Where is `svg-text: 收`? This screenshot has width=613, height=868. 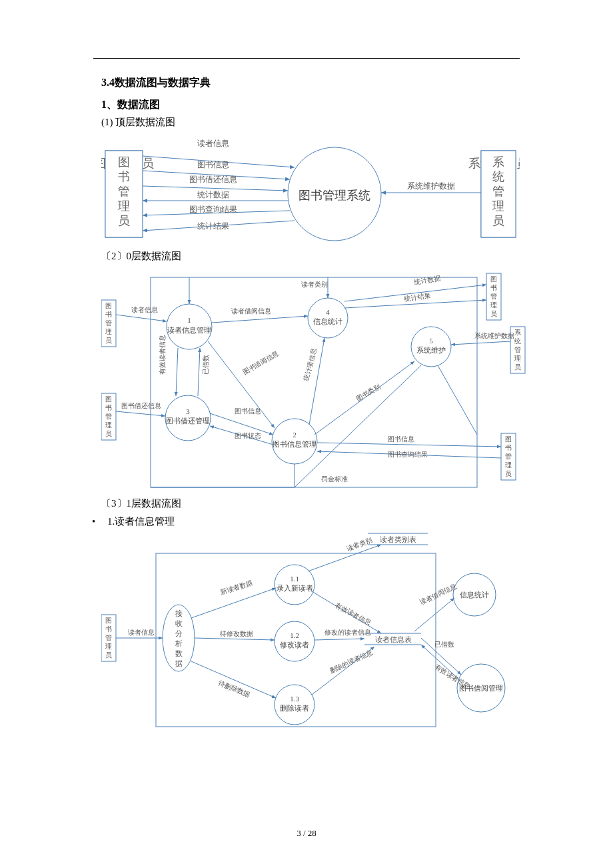
svg-text: 收 is located at coordinates (179, 623).